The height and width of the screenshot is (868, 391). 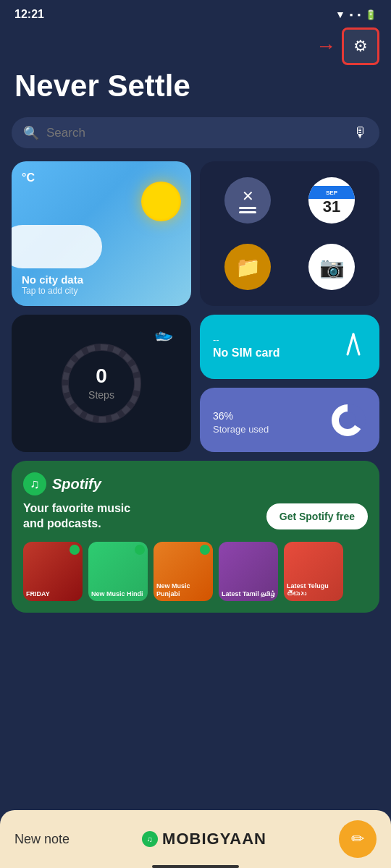 What do you see at coordinates (214, 839) in the screenshot?
I see `mobigyaan-text: MOBIGYAAN` at bounding box center [214, 839].